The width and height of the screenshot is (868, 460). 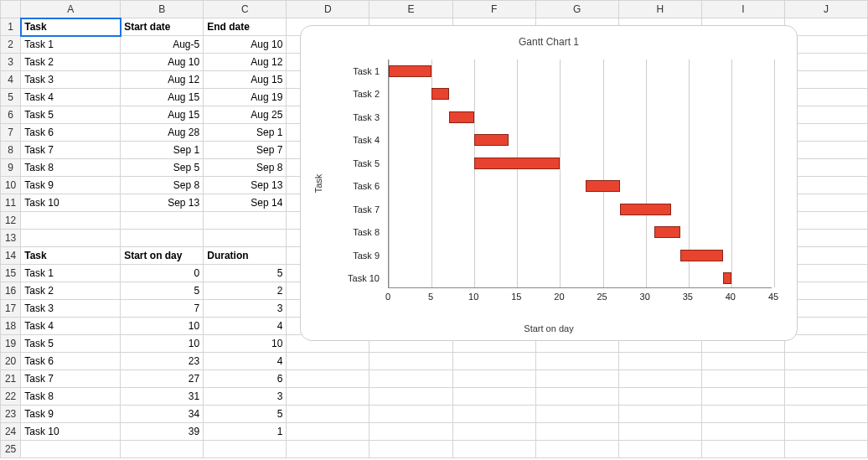 What do you see at coordinates (11, 256) in the screenshot?
I see `row-header: 14` at bounding box center [11, 256].